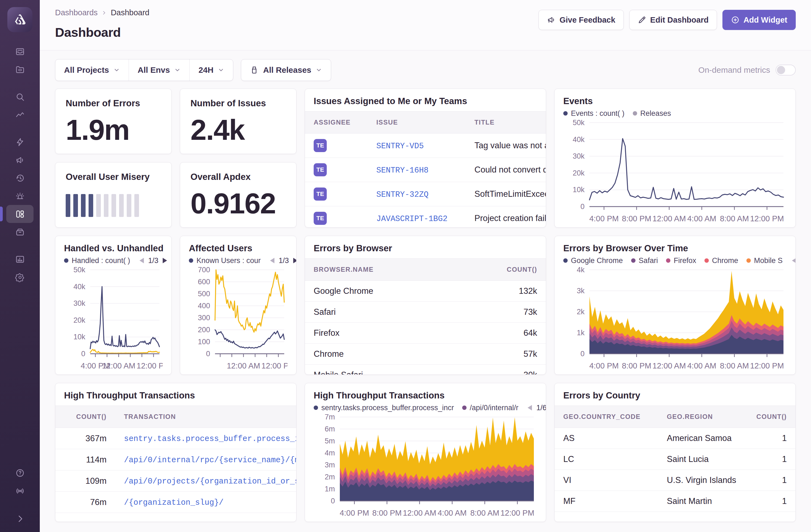 The width and height of the screenshot is (811, 532). I want to click on widget-affected-users: Affected Users Known Users : cour1/3 010…, so click(238, 305).